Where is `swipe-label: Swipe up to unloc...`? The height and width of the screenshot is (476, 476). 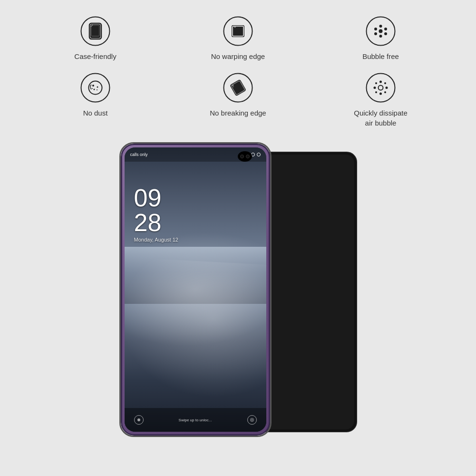 swipe-label: Swipe up to unloc... is located at coordinates (195, 420).